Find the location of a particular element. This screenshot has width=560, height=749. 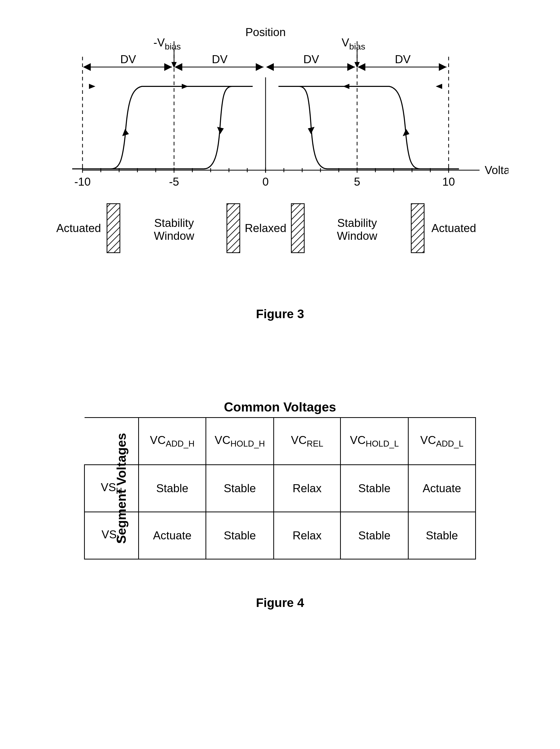

col-vc-add-l: VCADD_L is located at coordinates (441, 442).